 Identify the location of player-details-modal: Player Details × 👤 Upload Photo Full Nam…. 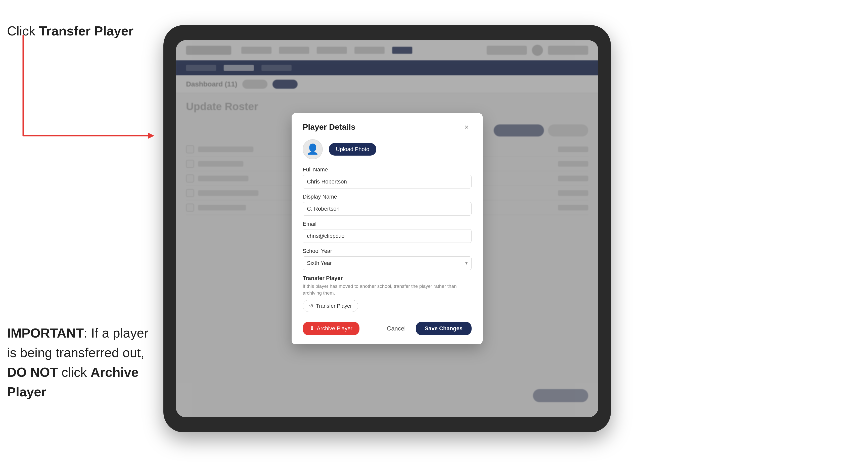
(387, 229).